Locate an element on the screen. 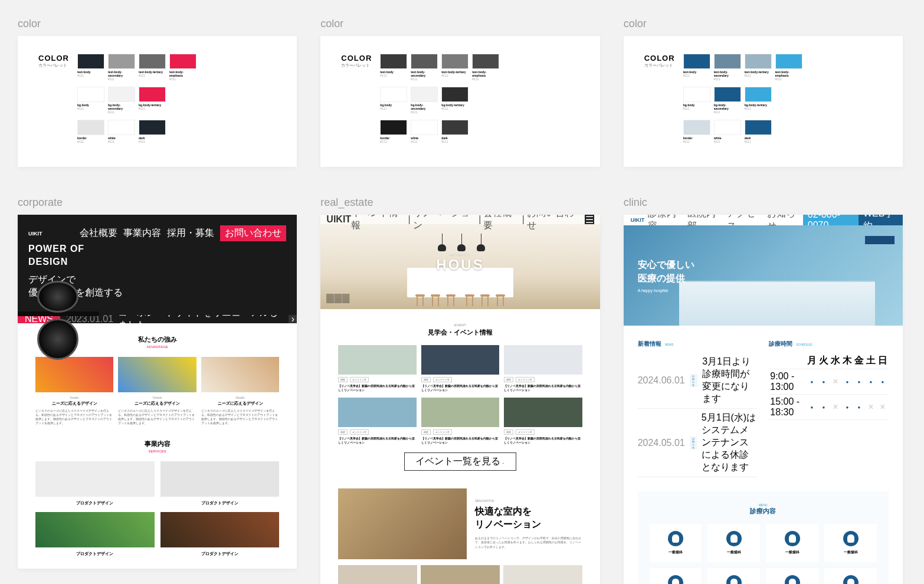  carousel-paginator is located at coordinates (338, 298).